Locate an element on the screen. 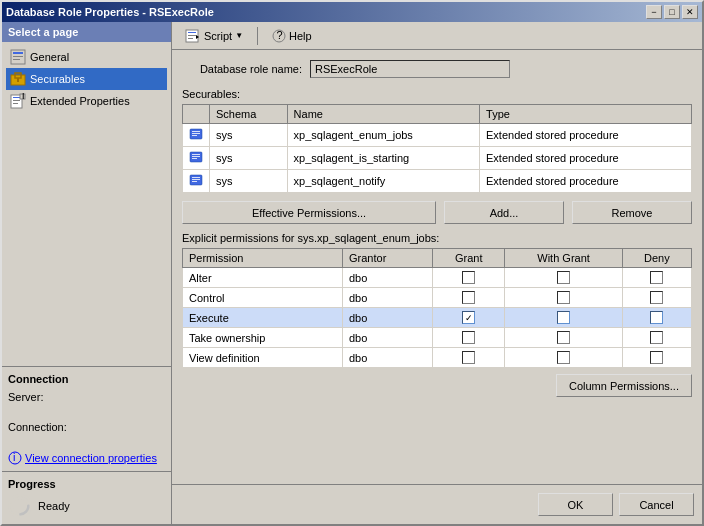 The image size is (704, 526). perm-grant is located at coordinates (468, 278).